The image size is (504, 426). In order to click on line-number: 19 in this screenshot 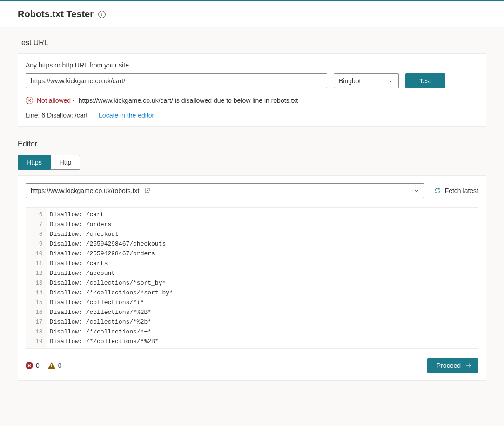, I will do `click(39, 341)`.